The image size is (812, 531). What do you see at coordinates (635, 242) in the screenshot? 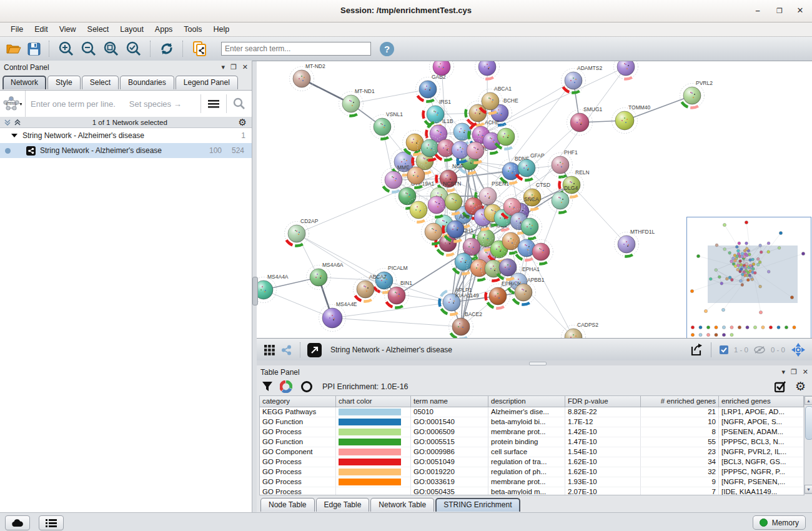
I see `protein-node-mthfd1l: MTHFD1L` at bounding box center [635, 242].